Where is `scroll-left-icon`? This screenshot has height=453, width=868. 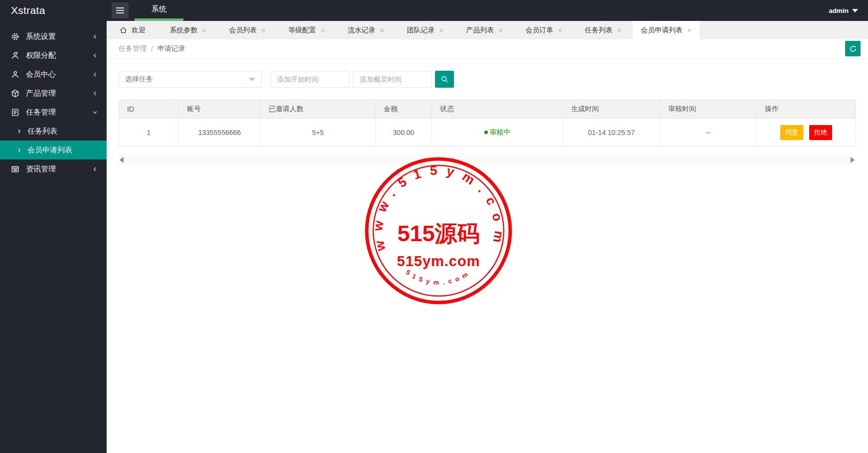
scroll-left-icon is located at coordinates (122, 160).